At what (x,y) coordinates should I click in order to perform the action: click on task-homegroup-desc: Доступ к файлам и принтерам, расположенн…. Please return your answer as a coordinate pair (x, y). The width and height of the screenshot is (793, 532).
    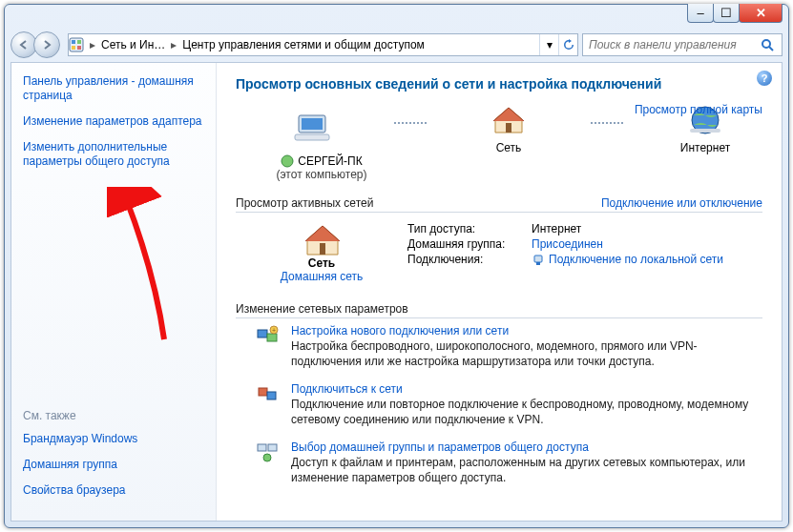
    Looking at the image, I should click on (527, 471).